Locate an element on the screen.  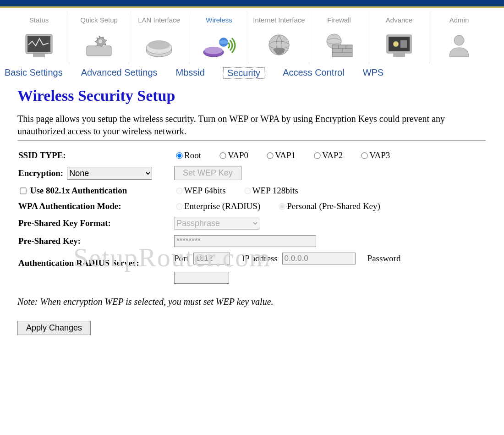
page-description: This page allows you setup the wireless … is located at coordinates (249, 125).